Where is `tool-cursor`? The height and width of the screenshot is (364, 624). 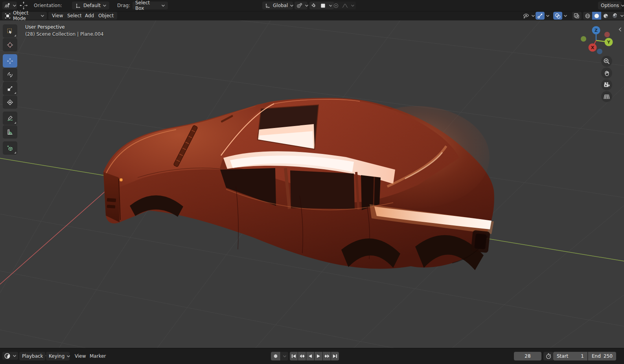
tool-cursor is located at coordinates (10, 45).